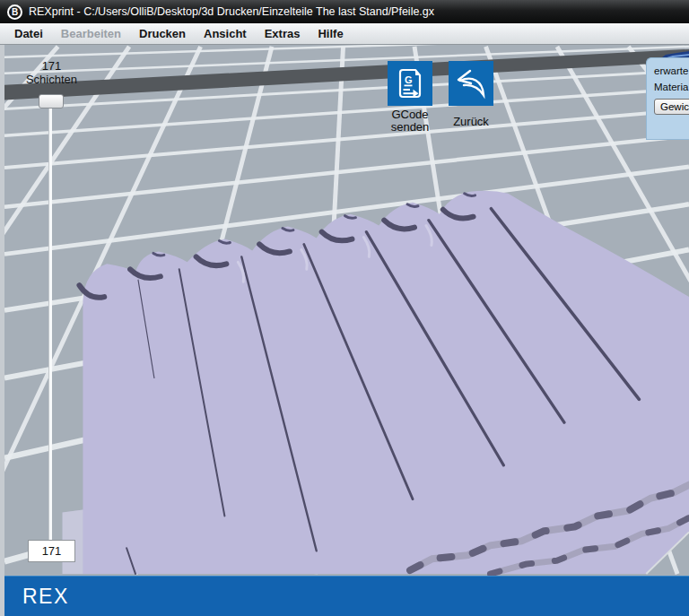  Describe the element at coordinates (346, 595) in the screenshot. I see `footer-bar: REX` at that location.